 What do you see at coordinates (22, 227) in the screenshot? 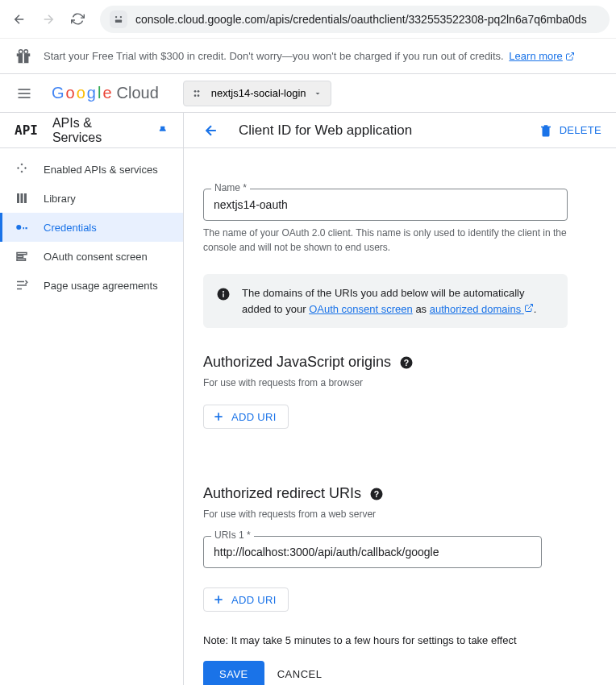
I see `credentials-icon` at bounding box center [22, 227].